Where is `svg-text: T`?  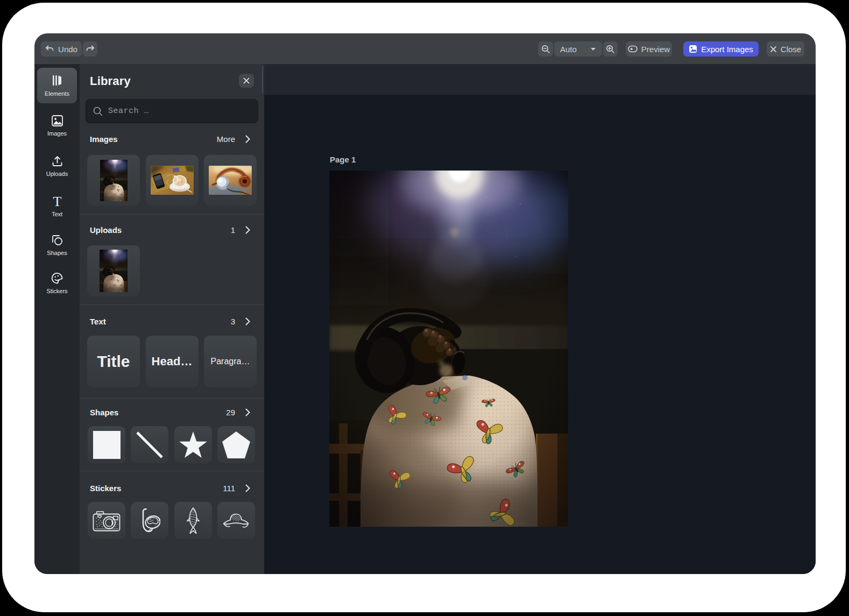 svg-text: T is located at coordinates (57, 201).